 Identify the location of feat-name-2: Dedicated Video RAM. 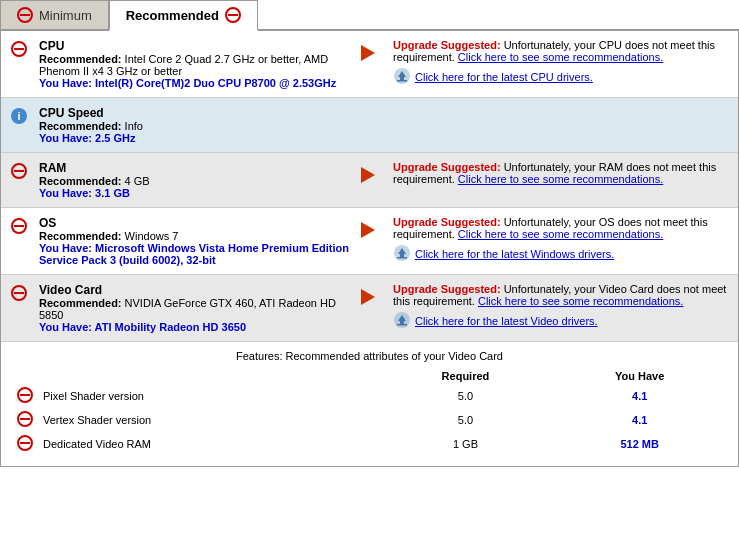
(210, 444).